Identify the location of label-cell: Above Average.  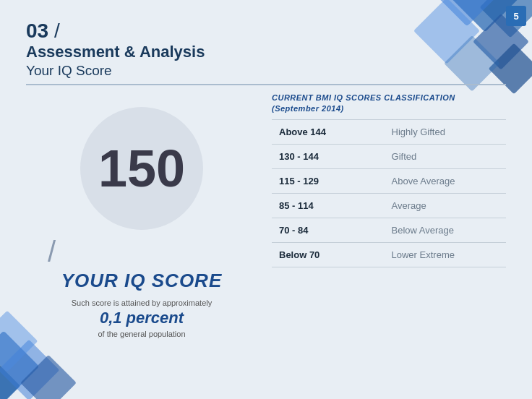
(445, 181).